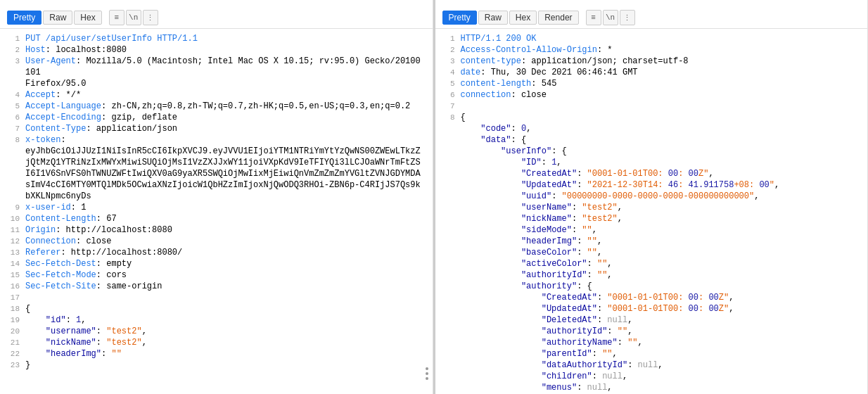 The width and height of the screenshot is (868, 394). What do you see at coordinates (651, 61) in the screenshot?
I see `line-item: 3content-type: application/json; charset…` at bounding box center [651, 61].